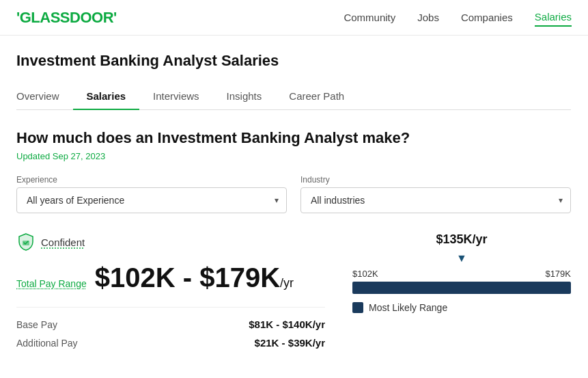  What do you see at coordinates (317, 97) in the screenshot?
I see `tab-career-path: Career Path` at bounding box center [317, 97].